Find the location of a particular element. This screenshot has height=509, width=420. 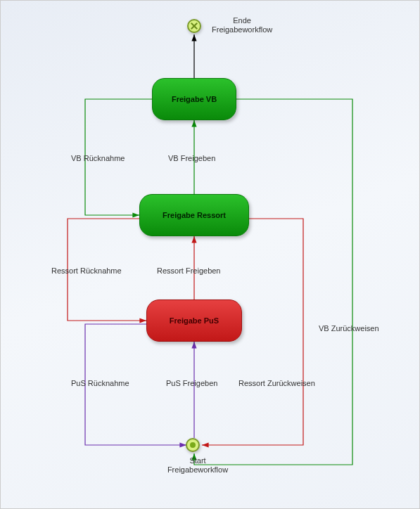

label-ressort-ruecknahme: Ressort Rücknahme is located at coordinates (87, 271).